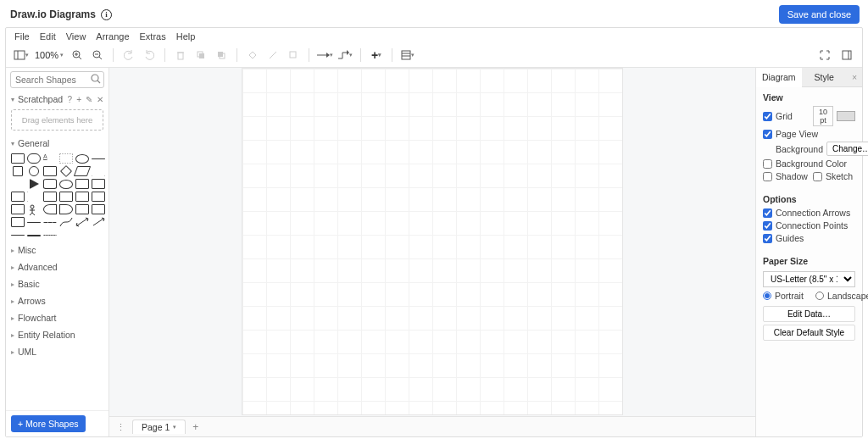 The height and width of the screenshot is (439, 868). What do you see at coordinates (809, 332) in the screenshot?
I see `clear-style-button: Clear Default Style` at bounding box center [809, 332].